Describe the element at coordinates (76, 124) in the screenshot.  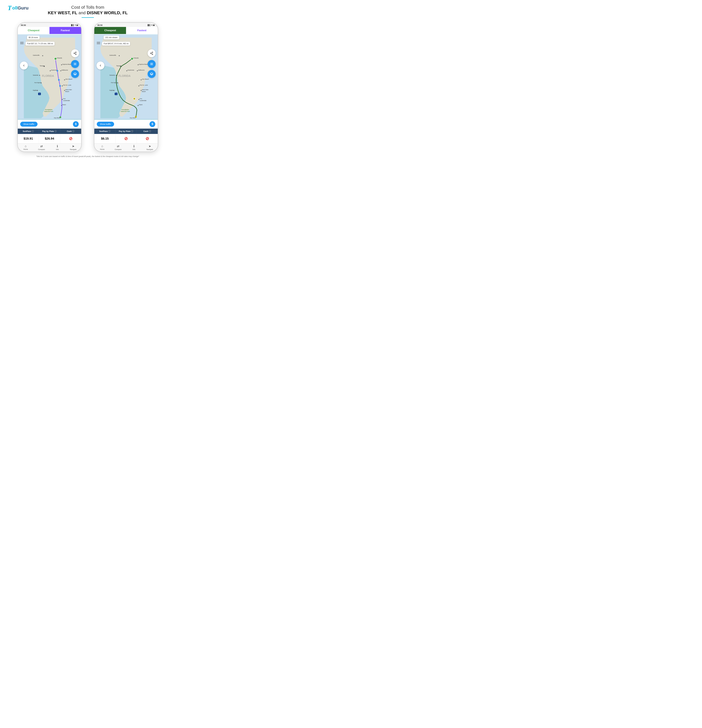
I see `phone1-dollar-button: $` at that location.